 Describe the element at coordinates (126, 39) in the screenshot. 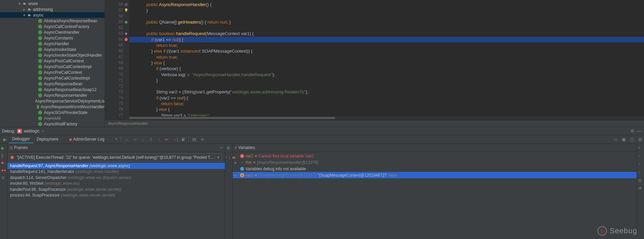

I see `breakpoint-marker-icon` at that location.